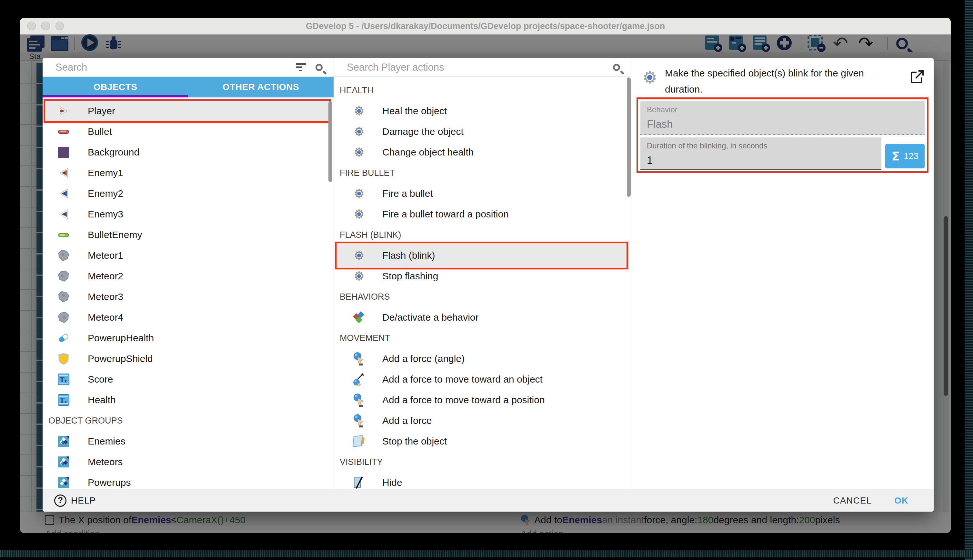 The image size is (973, 560). I want to click on help-button: ? HELP, so click(75, 501).